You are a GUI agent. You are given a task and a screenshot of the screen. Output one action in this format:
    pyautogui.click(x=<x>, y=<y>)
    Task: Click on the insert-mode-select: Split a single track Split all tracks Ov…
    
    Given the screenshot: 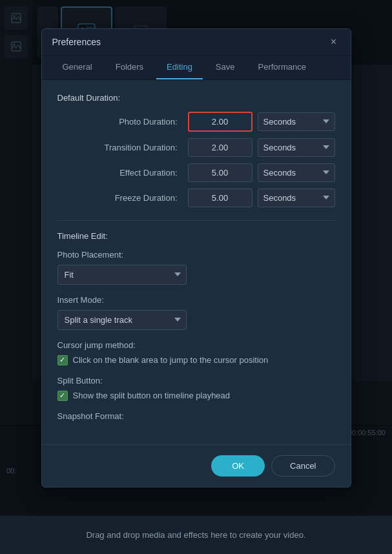 What is the action you would take?
    pyautogui.click(x=122, y=320)
    